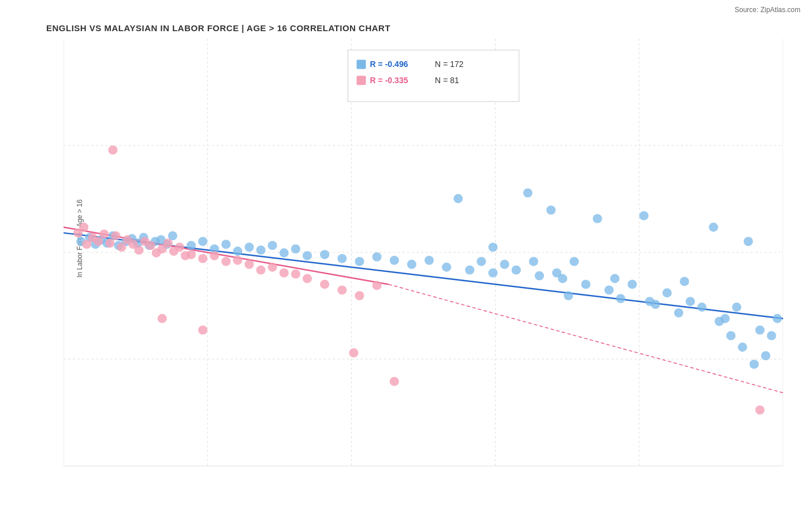  What do you see at coordinates (768, 10) in the screenshot?
I see `source-label: Source: ZipAtlas.com` at bounding box center [768, 10].